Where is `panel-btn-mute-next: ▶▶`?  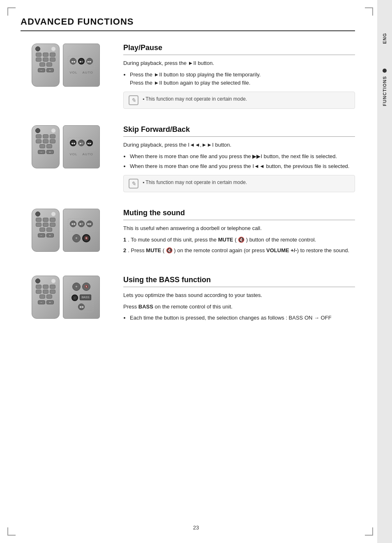 panel-btn-mute-next: ▶▶ is located at coordinates (90, 224).